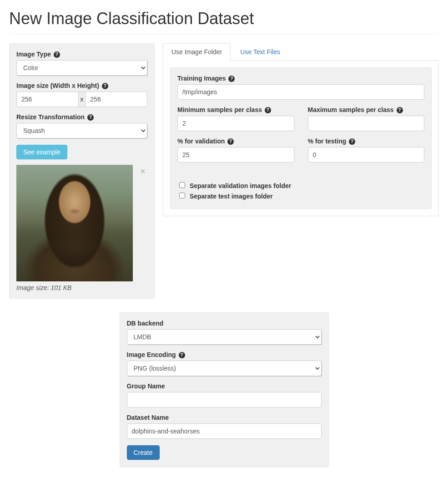 The height and width of the screenshot is (499, 448). I want to click on tab-use-text-files: Use Text Files, so click(260, 52).